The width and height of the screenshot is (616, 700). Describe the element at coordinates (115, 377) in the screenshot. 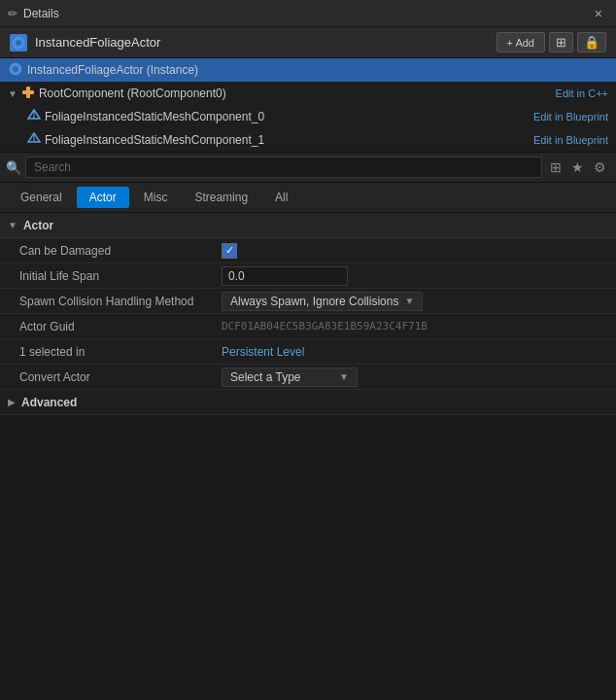

I see `prop-convert-actor-label: Convert Actor` at that location.